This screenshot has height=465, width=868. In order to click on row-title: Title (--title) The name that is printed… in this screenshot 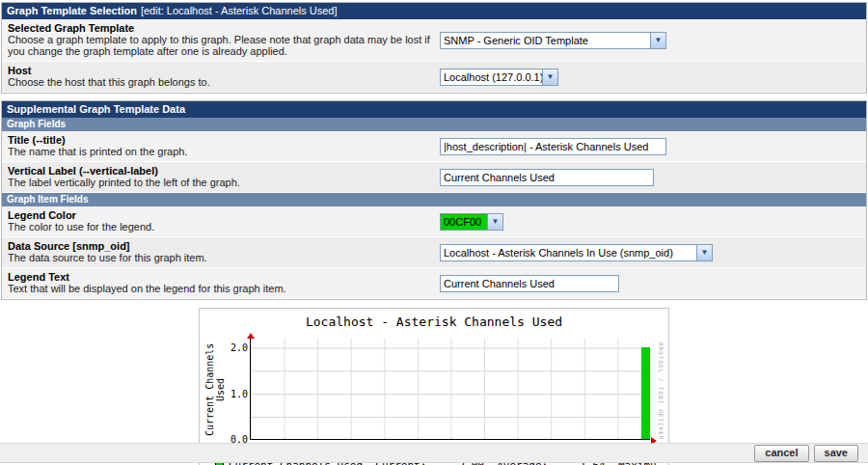, I will do `click(434, 147)`.